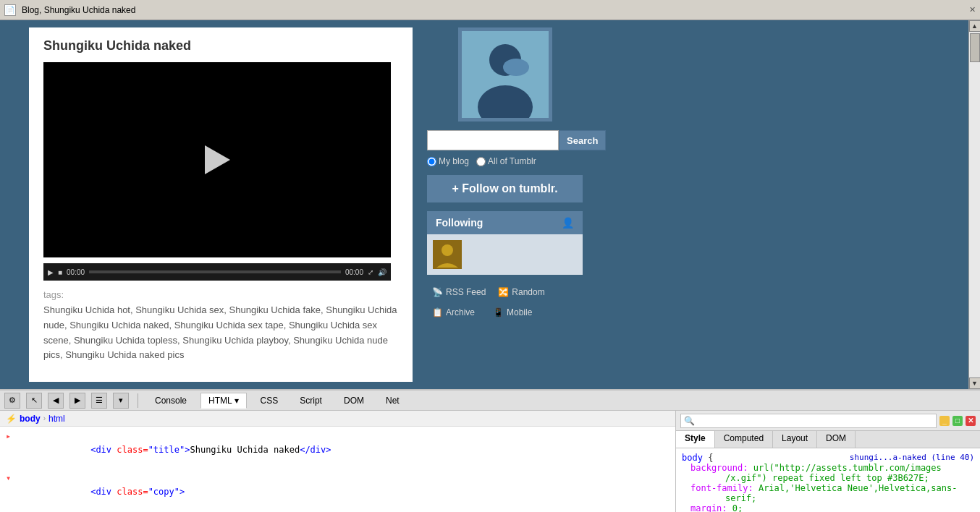 The image size is (980, 512). Describe the element at coordinates (505, 302) in the screenshot. I see `sidebar-links: 📡 RSS Feed 🔀 Random 📋 Archive 📱 Mobile` at that location.